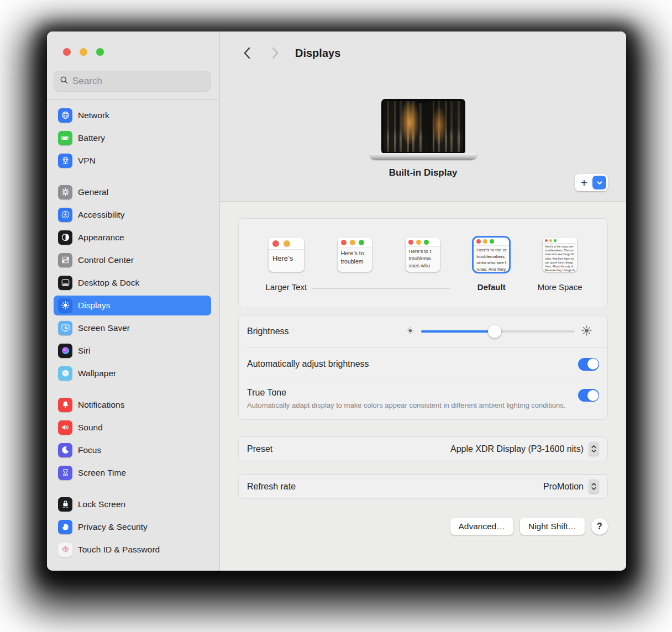 Image resolution: width=672 pixels, height=632 pixels. What do you see at coordinates (133, 450) in the screenshot?
I see `sidebar-item-focus: Focus` at bounding box center [133, 450].